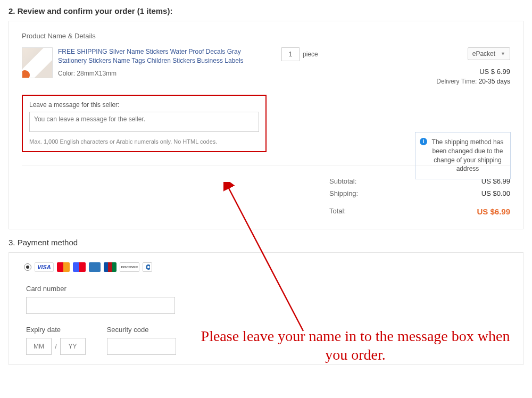 This screenshot has width=532, height=398. What do you see at coordinates (355, 345) in the screenshot?
I see `annotation-text: Please leave your name in to the message…` at bounding box center [355, 345].